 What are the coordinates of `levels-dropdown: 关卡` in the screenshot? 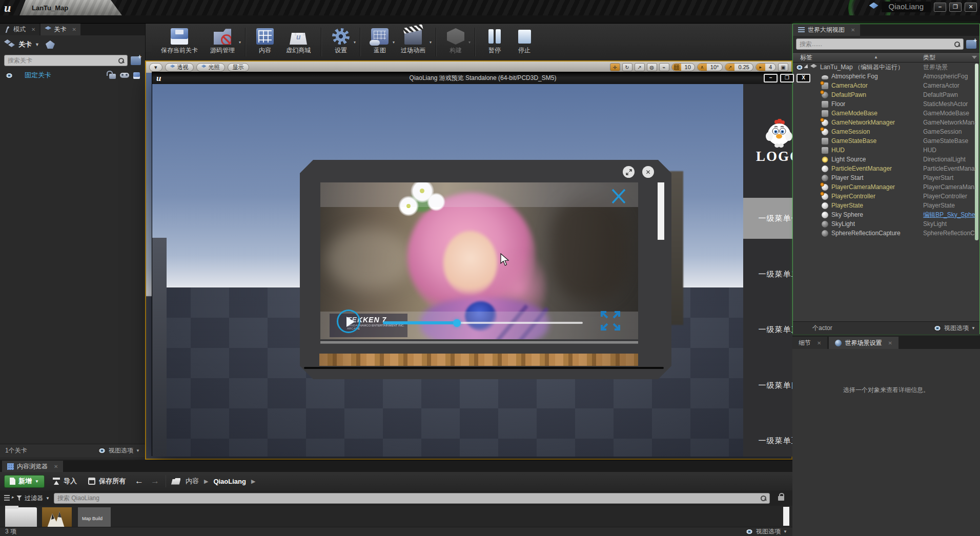 It's located at (25, 45).